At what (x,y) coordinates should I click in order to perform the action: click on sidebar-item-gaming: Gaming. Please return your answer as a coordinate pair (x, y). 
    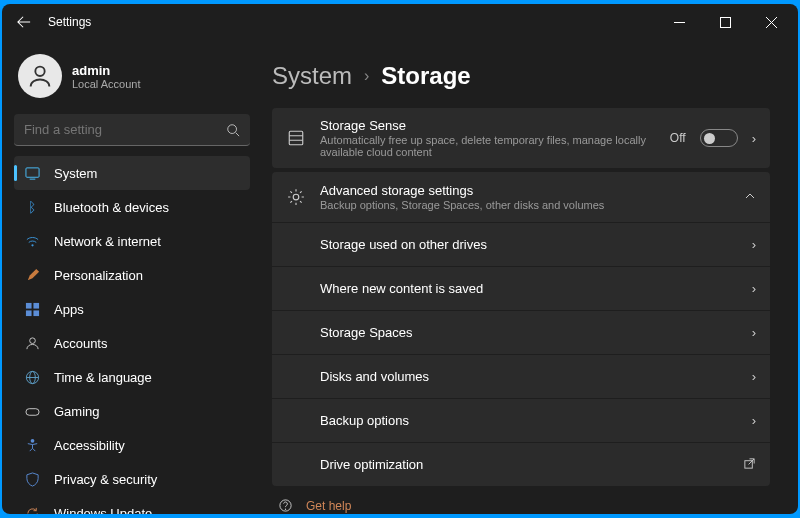
    Looking at the image, I should click on (132, 411).